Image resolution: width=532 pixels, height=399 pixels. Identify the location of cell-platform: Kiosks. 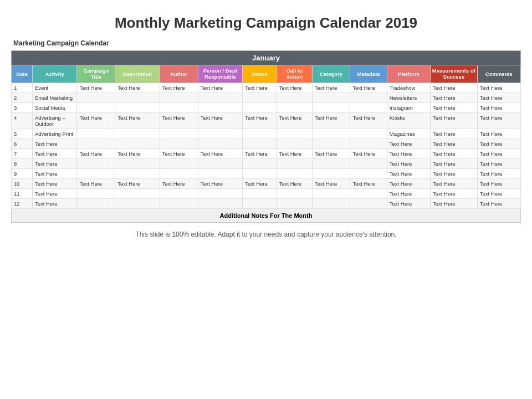
(408, 121).